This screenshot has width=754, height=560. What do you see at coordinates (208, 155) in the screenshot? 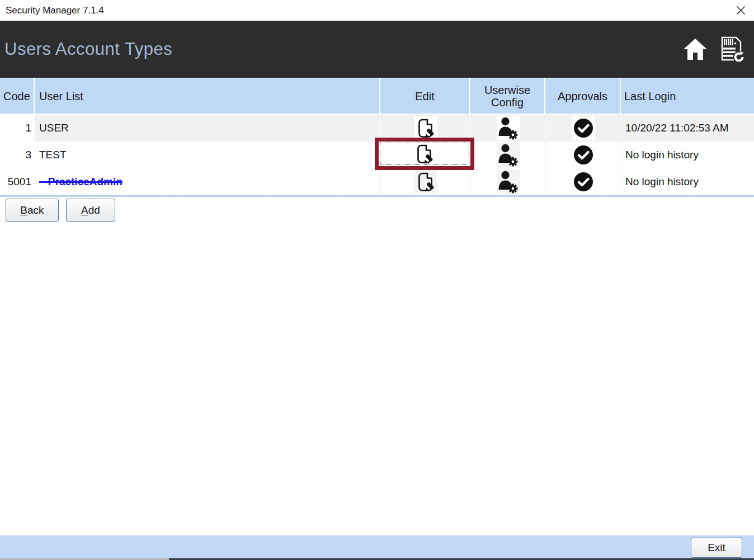
I see `cell-user: TEST` at bounding box center [208, 155].